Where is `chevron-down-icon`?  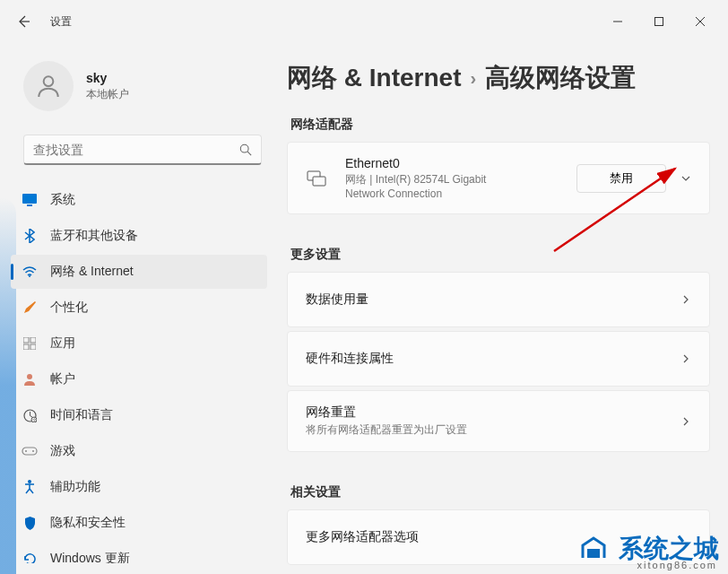 chevron-down-icon is located at coordinates (686, 178).